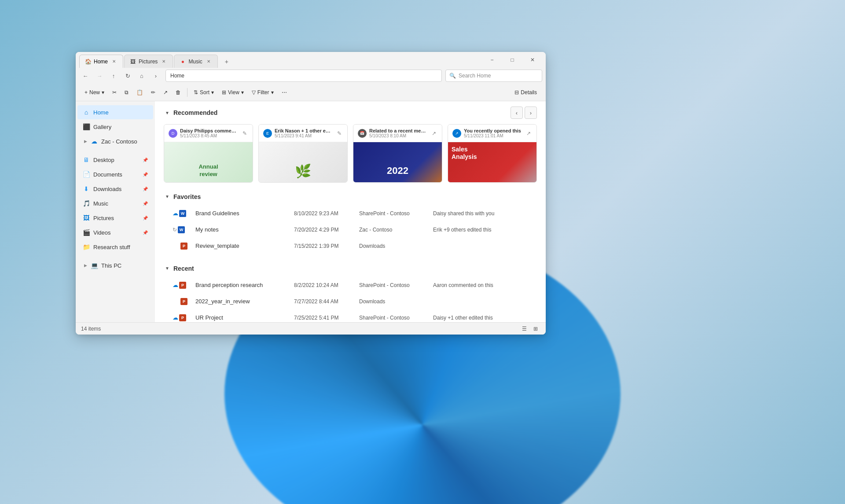  What do you see at coordinates (86, 174) in the screenshot?
I see `documents-sidebar-icon: 📄` at bounding box center [86, 174].